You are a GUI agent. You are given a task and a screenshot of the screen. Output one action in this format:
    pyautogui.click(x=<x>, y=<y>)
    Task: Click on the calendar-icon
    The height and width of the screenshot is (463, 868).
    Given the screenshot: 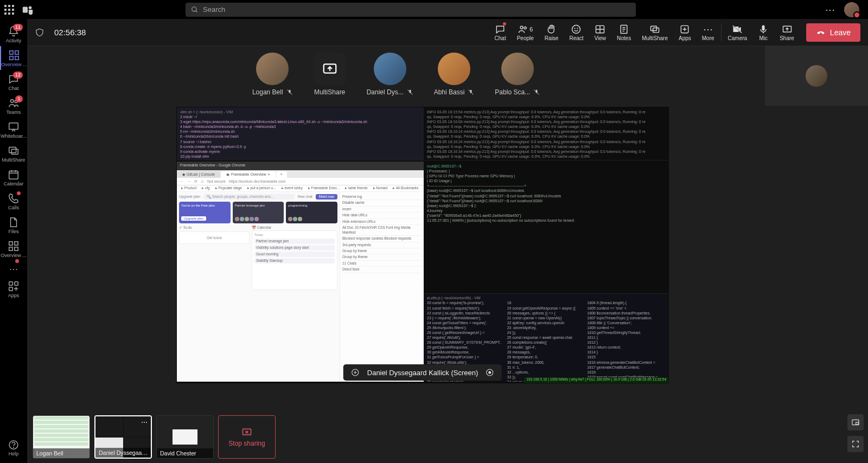 What is the action you would take?
    pyautogui.click(x=14, y=175)
    